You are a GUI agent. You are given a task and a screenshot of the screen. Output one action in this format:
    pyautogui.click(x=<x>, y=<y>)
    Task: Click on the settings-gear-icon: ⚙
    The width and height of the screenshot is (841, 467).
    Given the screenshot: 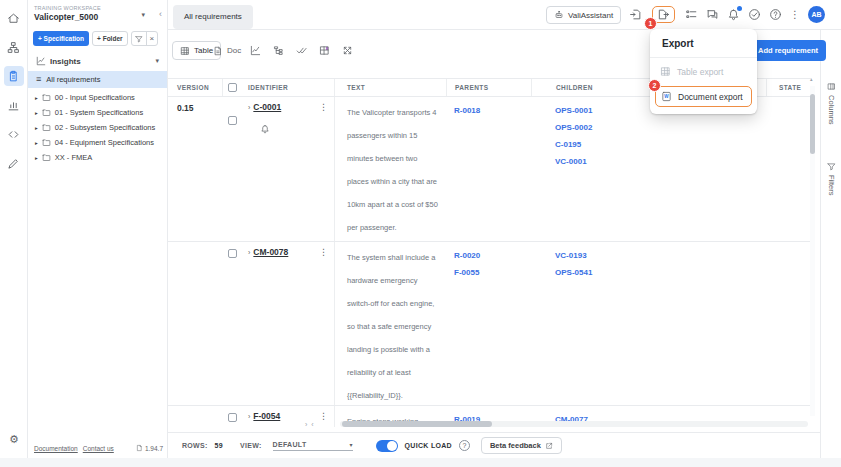 What is the action you would take?
    pyautogui.click(x=14, y=440)
    